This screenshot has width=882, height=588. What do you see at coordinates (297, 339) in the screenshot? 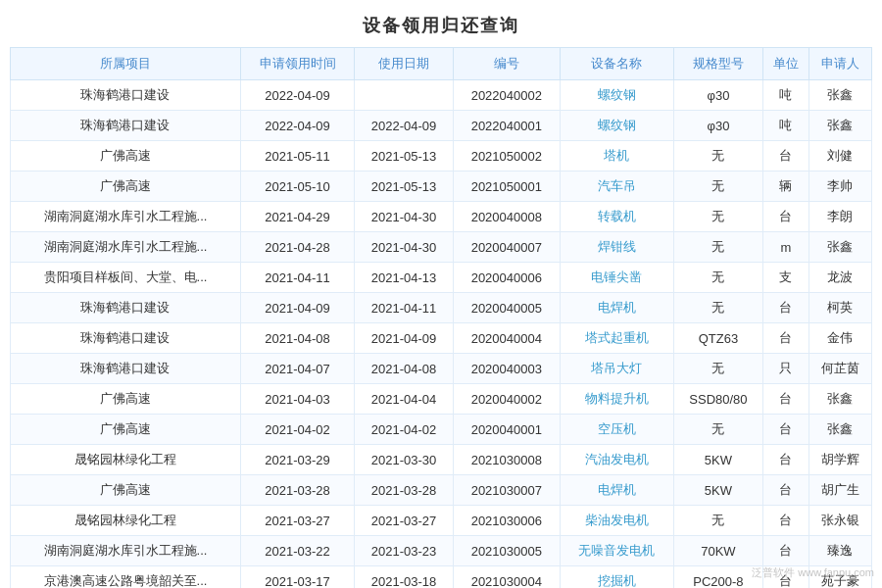
I see `table-cell-8-1: 2021-04-08` at bounding box center [297, 339].